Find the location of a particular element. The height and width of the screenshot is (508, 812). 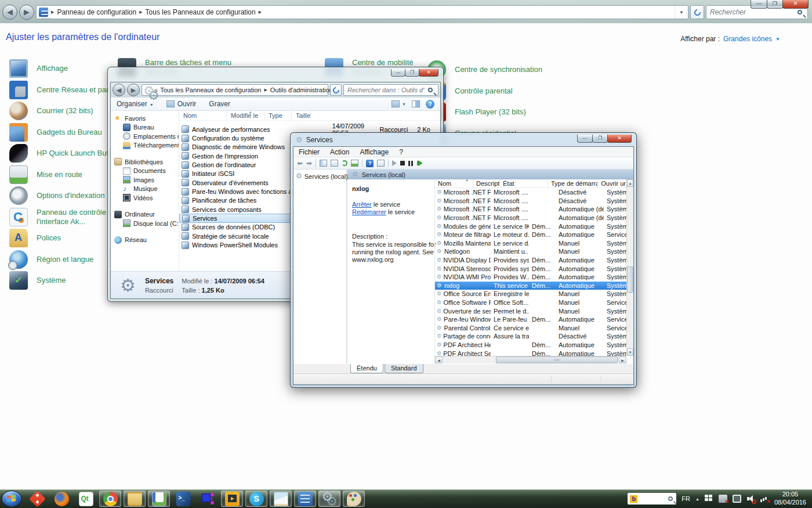

view-tab: Standard is located at coordinates (404, 369).